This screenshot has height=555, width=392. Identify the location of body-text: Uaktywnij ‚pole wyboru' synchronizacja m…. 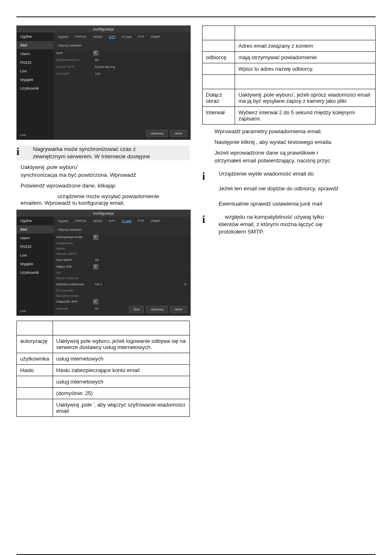
(105, 171).